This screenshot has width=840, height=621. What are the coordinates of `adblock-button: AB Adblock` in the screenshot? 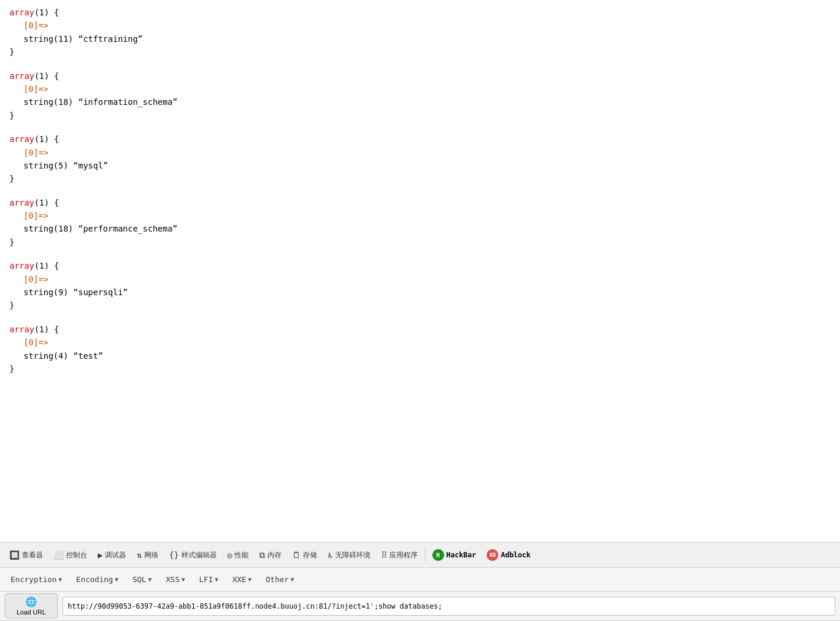 It's located at (509, 555).